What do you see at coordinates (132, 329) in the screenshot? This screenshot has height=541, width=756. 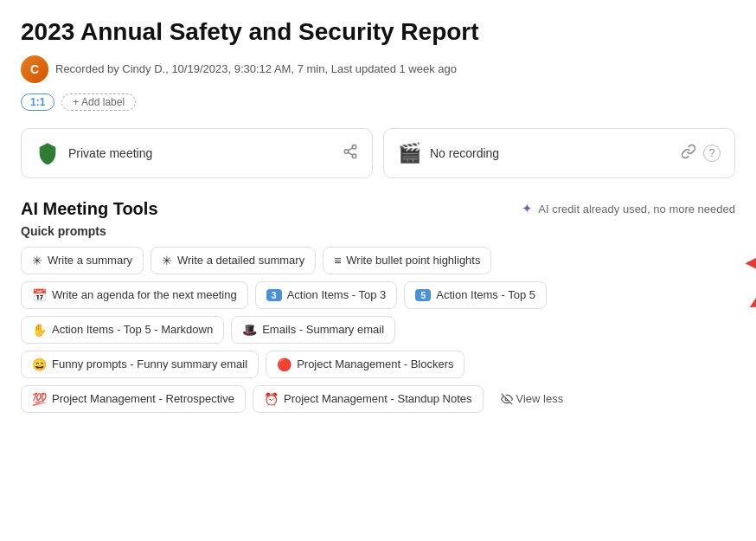 I see `action-items-markdown-label: Action Items - Top 5 - Markdown` at bounding box center [132, 329].